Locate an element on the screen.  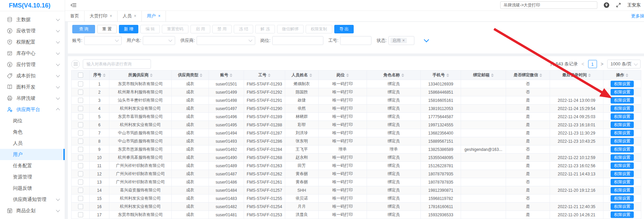
notice-icon is located at coordinates (607, 5).